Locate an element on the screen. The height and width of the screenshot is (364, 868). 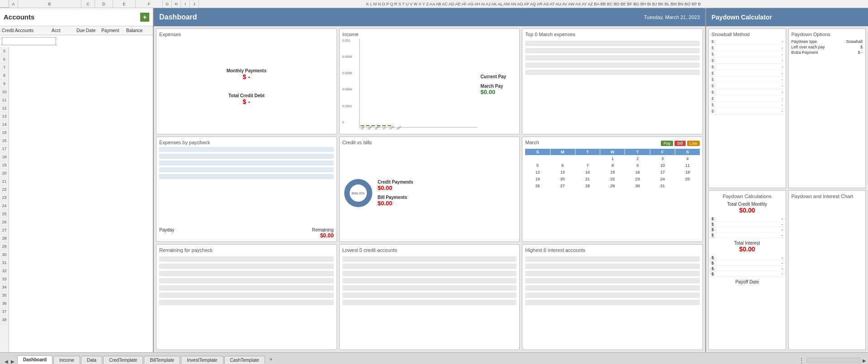
total-credit-monthly-label: Total Credit Monthly is located at coordinates (747, 204).